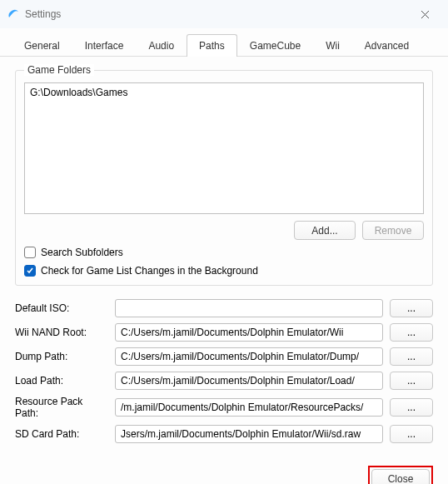 This screenshot has width=448, height=484. What do you see at coordinates (162, 45) in the screenshot?
I see `tab-audio: Audio` at bounding box center [162, 45].